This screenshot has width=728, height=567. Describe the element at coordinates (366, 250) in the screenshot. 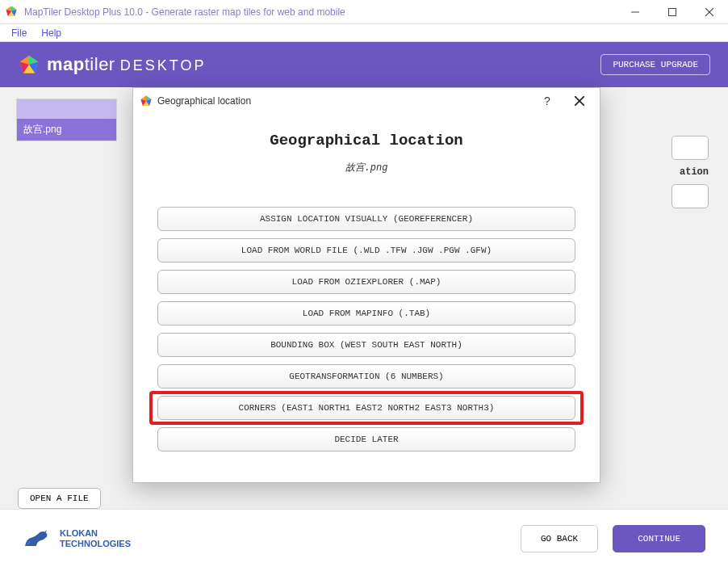

I see `option-load-world-file: LOAD FROM WORLD FILE (.WLD .TFW .JGW .PG…` at that location.